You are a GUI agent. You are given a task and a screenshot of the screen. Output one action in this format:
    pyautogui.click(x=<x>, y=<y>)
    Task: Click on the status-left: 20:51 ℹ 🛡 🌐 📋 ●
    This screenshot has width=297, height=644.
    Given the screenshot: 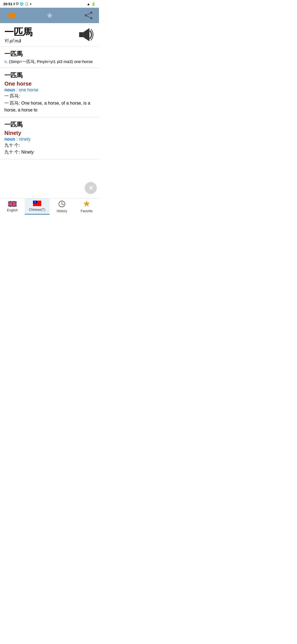 What is the action you would take?
    pyautogui.click(x=18, y=4)
    